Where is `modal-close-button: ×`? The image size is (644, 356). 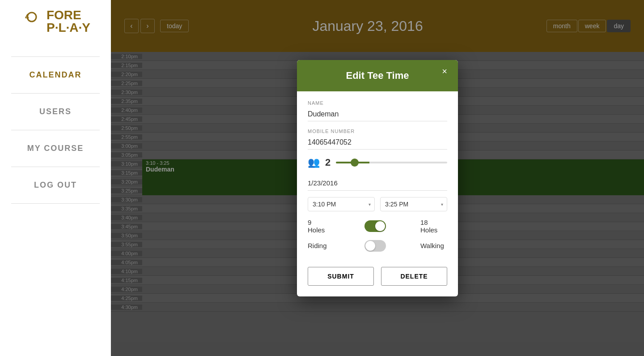 modal-close-button: × is located at coordinates (445, 72).